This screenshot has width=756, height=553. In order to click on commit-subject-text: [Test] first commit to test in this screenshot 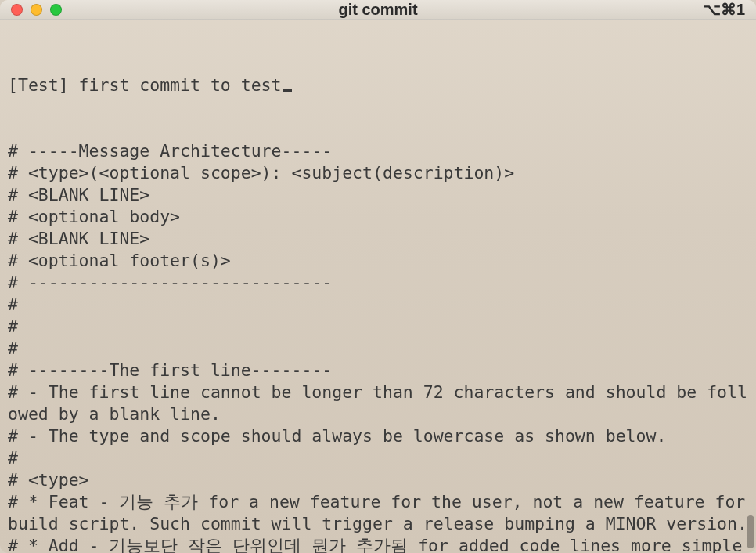, I will do `click(145, 85)`.